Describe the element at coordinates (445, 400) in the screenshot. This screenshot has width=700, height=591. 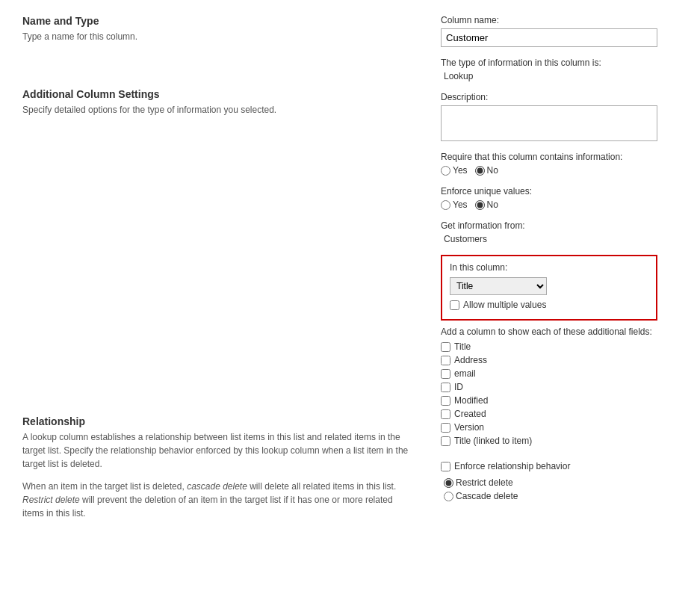
I see `additional-field-modified-checkbox` at that location.